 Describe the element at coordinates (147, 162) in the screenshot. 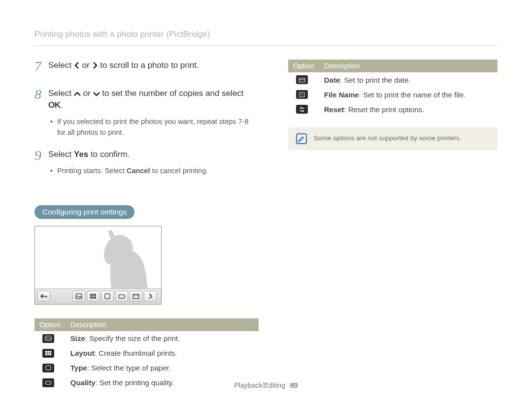

I see `step-9: 9 Select Yes to confirm. Printing starts…` at that location.